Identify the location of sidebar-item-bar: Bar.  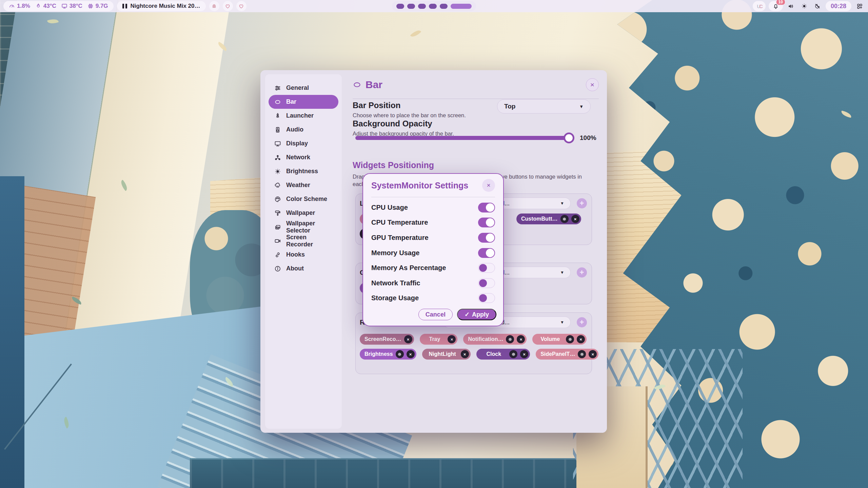
(303, 102).